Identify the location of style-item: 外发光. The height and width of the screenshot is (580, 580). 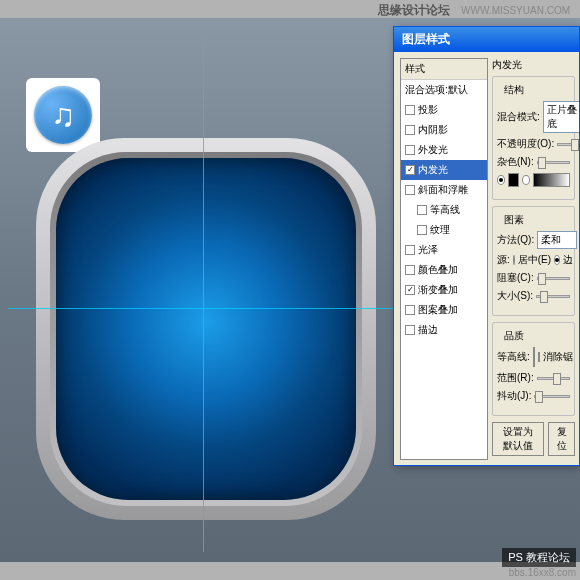
(444, 150).